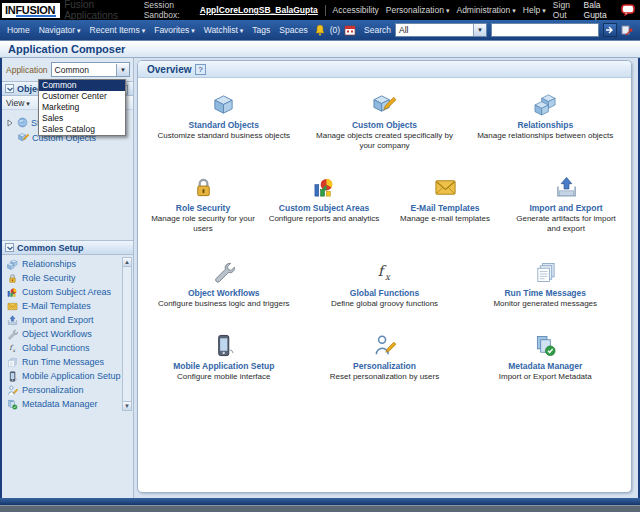 Image resolution: width=640 pixels, height=512 pixels. Describe the element at coordinates (324, 208) in the screenshot. I see `overview-item-title: Custom Subject Areas` at that location.